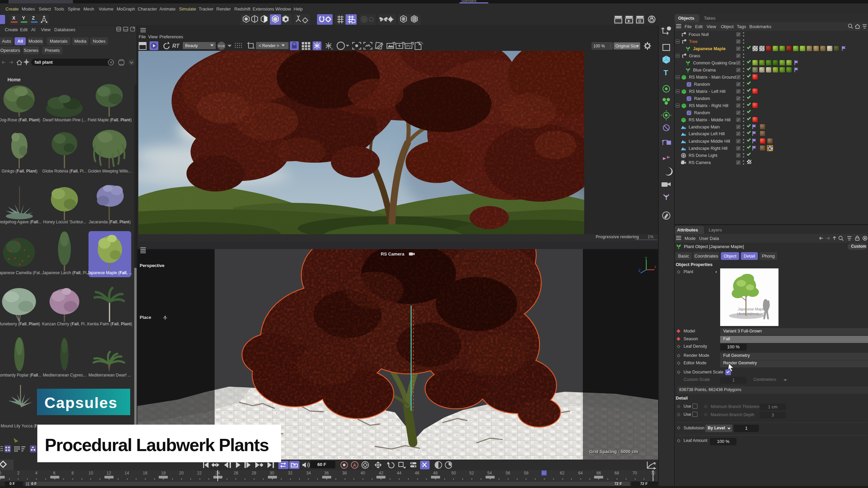 Image resolution: width=868 pixels, height=488 pixels. Describe the element at coordinates (639, 270) in the screenshot. I see `svg-text: Z` at that location.